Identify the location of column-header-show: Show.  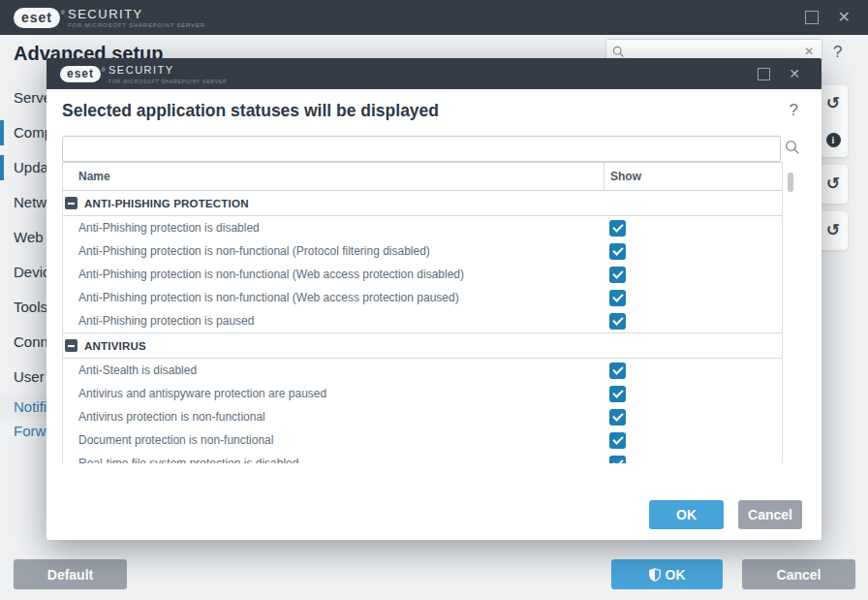
(693, 176).